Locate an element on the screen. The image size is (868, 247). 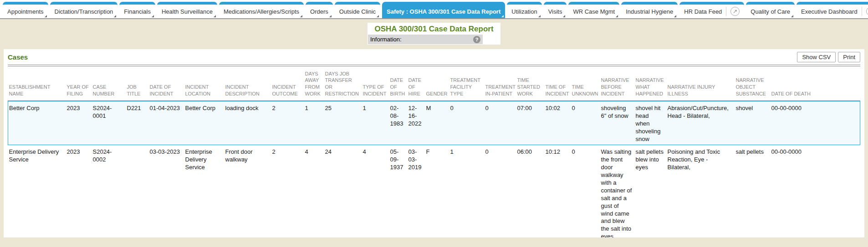
tab-label: WR Case Mgmt is located at coordinates (594, 12).